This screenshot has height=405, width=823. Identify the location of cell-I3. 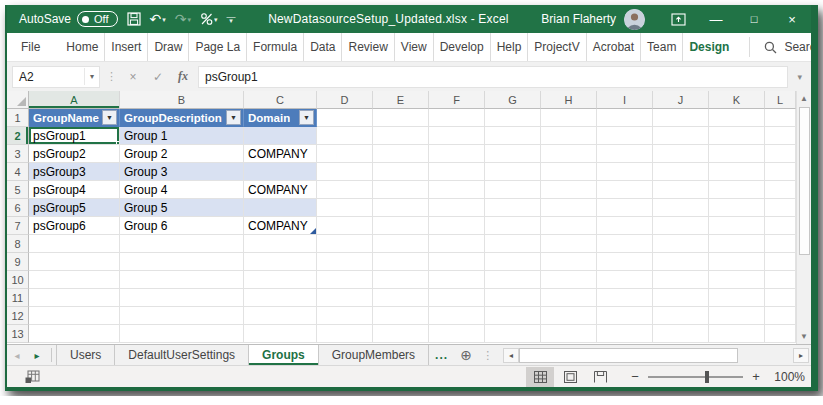
(625, 154).